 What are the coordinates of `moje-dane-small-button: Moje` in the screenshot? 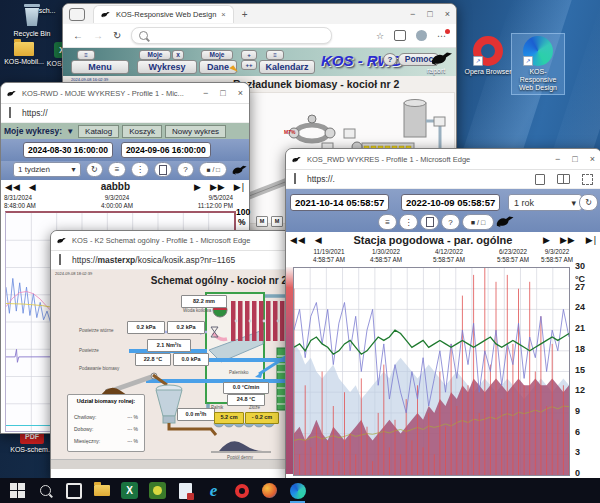 It's located at (217, 55).